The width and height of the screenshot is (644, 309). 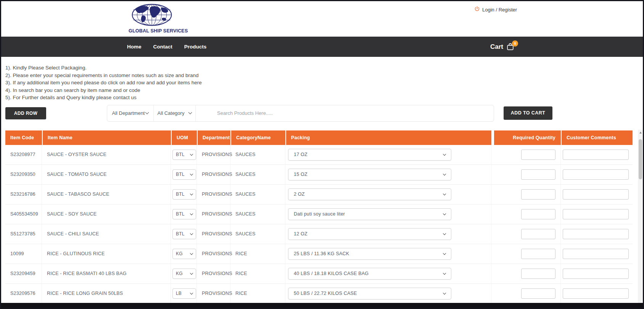 What do you see at coordinates (106, 254) in the screenshot?
I see `item-name-cell: RICE - GLUTINOUS RICE` at bounding box center [106, 254].